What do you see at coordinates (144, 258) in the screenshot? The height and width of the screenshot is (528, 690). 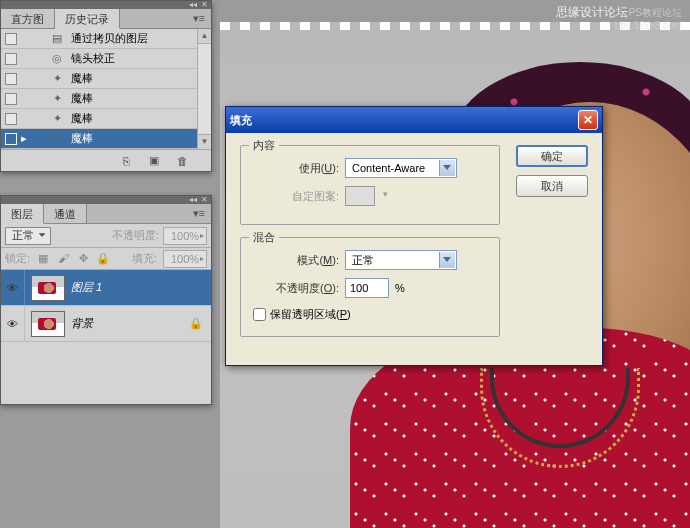 I see `fill-label: 填充:` at bounding box center [144, 258].